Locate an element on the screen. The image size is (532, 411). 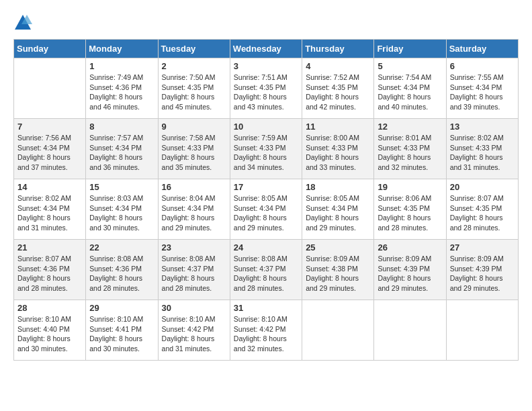
day-info: Sunrise: 8:00 AMSunset: 4:33 PMDaylight:… is located at coordinates (338, 153).